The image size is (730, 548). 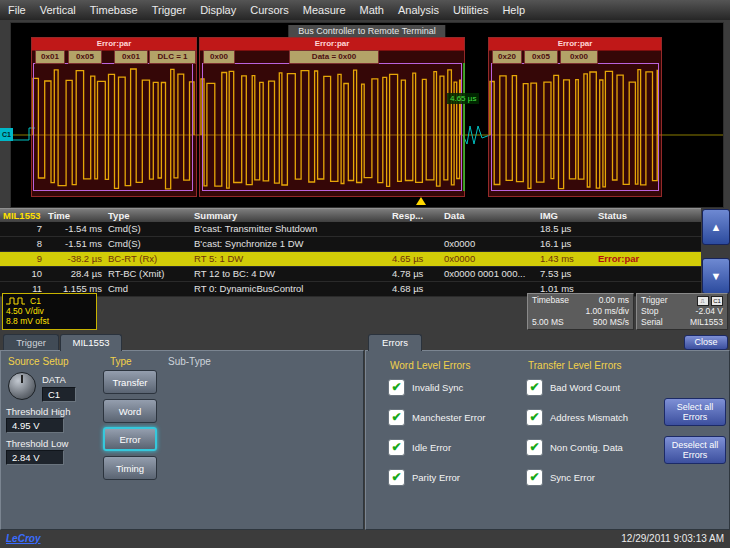 I want to click on tab-errors: Errors, so click(x=395, y=342).